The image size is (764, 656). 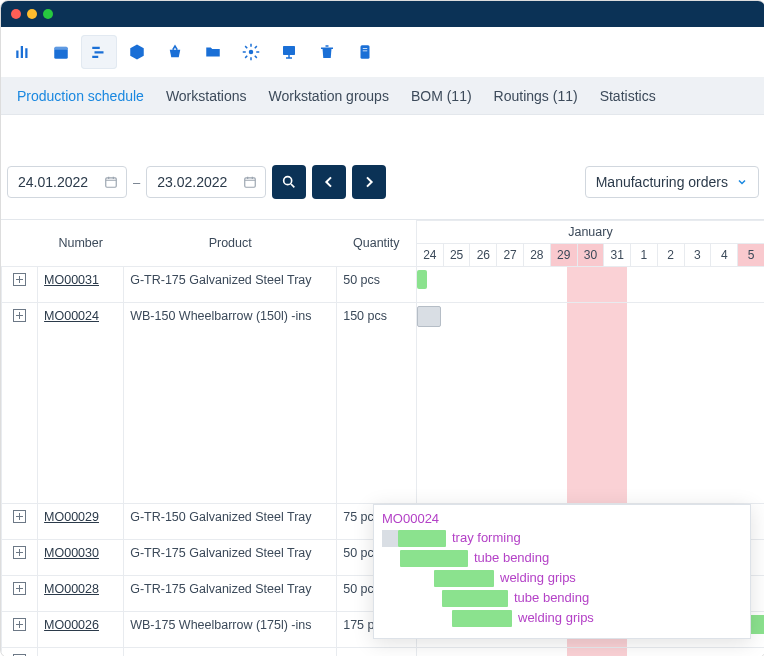 What do you see at coordinates (67, 182) in the screenshot?
I see `date-from-field` at bounding box center [67, 182].